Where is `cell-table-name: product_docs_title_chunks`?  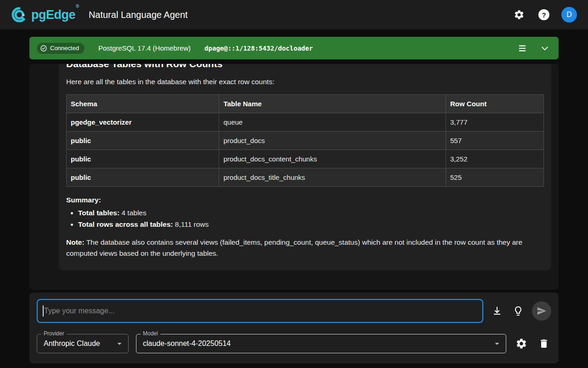
cell-table-name: product_docs_title_chunks is located at coordinates (333, 178).